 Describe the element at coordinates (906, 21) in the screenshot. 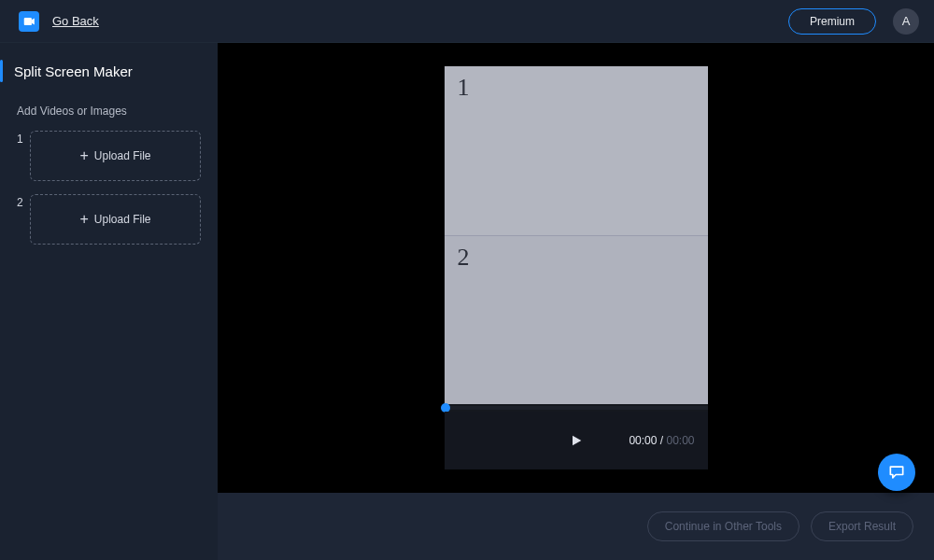

I see `avatar: A` at that location.